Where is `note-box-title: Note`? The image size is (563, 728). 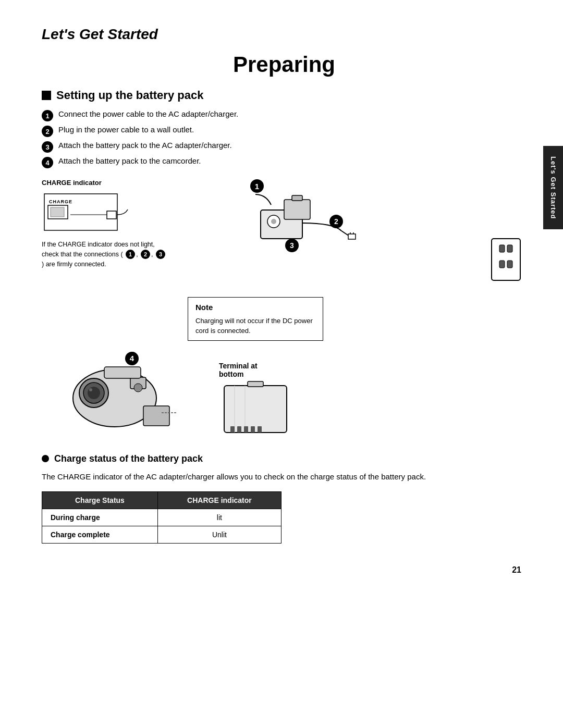
note-box-title: Note is located at coordinates (255, 307).